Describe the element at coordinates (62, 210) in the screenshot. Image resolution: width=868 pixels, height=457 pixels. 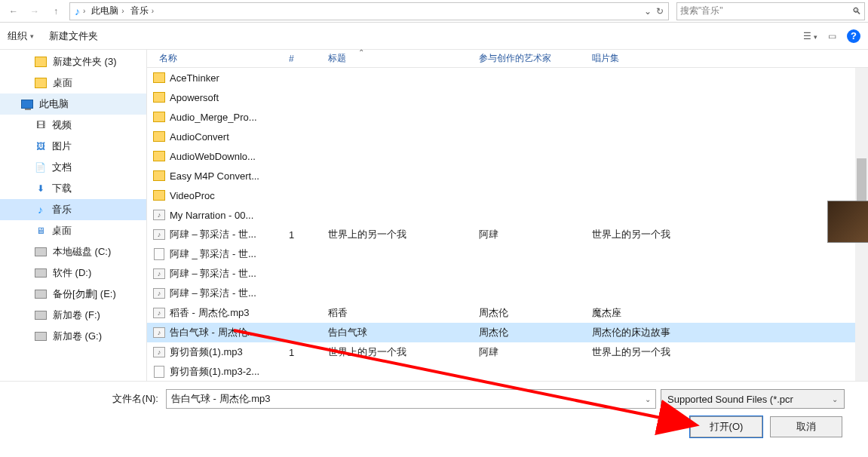
I see `sidebar-item-label: 音乐` at that location.